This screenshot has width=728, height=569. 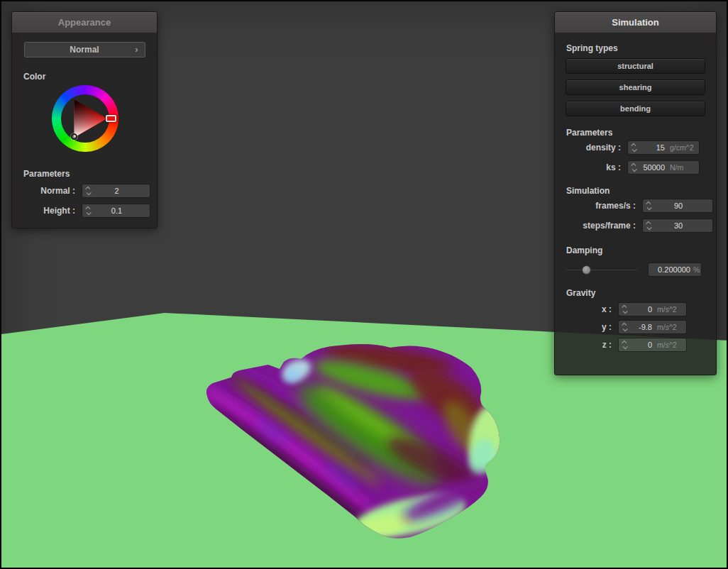 I want to click on color-section-label: Color, so click(x=84, y=77).